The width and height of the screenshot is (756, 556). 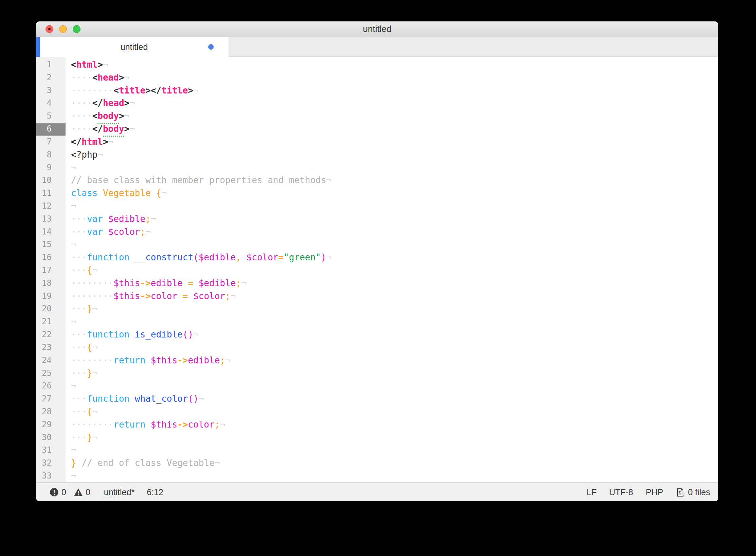 I want to click on code-line: 29········return $this->color;¬, so click(x=377, y=425).